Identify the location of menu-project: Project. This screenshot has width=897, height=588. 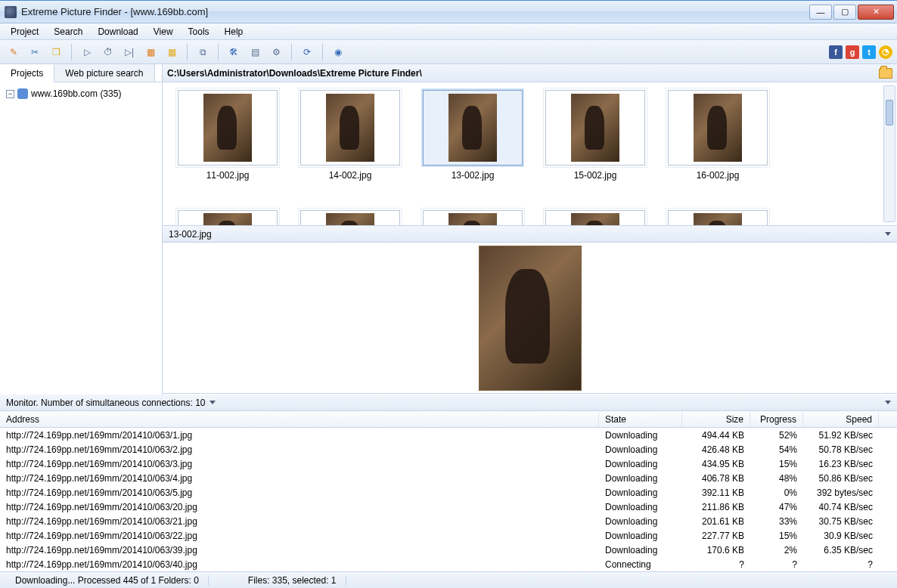
(24, 32).